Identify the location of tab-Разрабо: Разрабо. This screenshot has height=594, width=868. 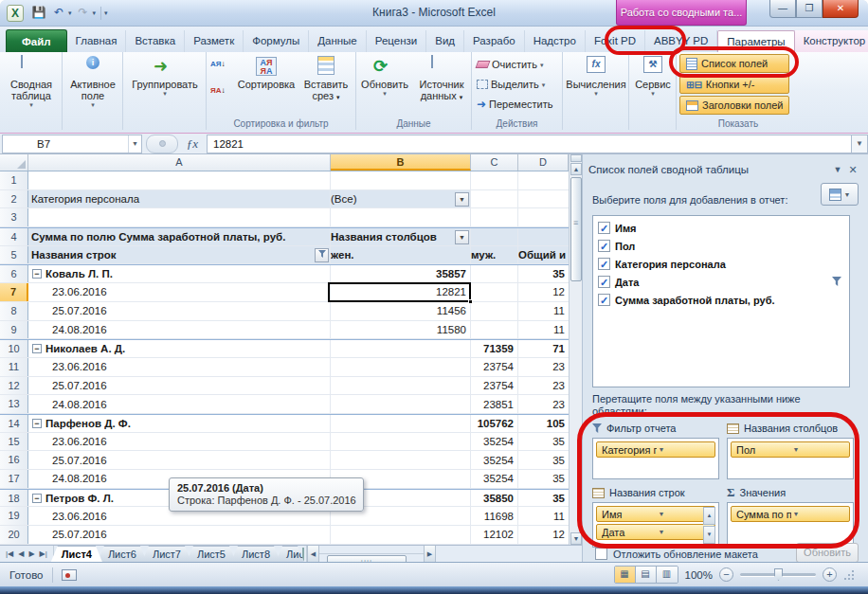
(495, 42).